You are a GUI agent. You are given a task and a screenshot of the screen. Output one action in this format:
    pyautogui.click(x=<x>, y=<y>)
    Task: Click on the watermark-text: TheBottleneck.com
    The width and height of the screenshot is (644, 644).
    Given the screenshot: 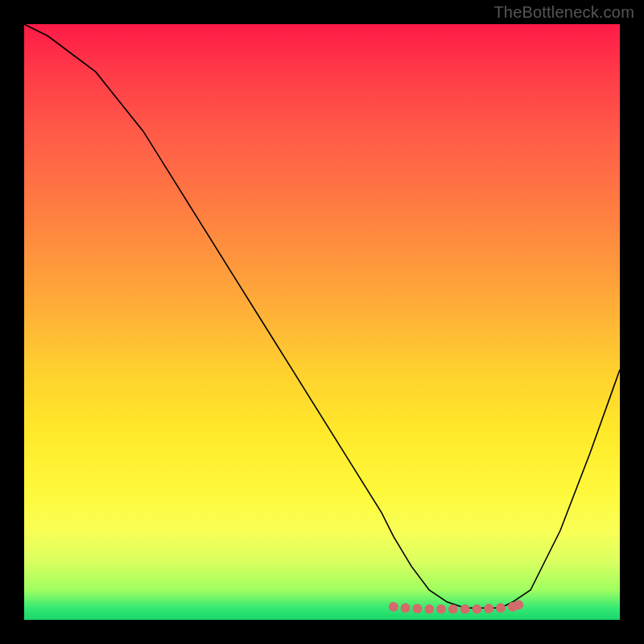 What is the action you would take?
    pyautogui.click(x=564, y=13)
    